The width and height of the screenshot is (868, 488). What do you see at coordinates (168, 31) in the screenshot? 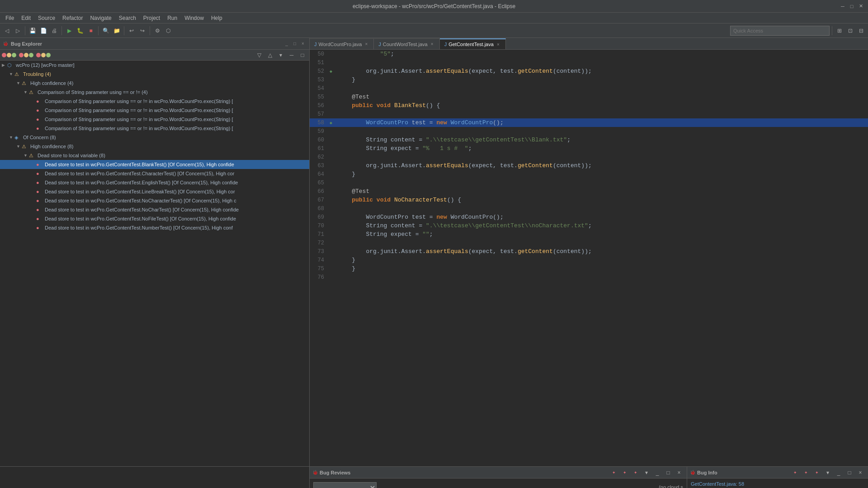
I see `toolbar-extra2-btn: ⬡` at bounding box center [168, 31].